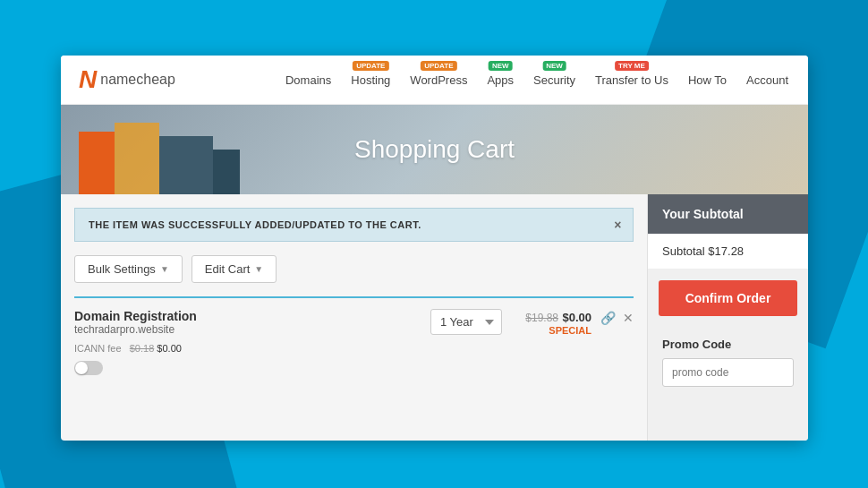 This screenshot has width=868, height=488. Describe the element at coordinates (370, 81) in the screenshot. I see `nav-item-hosting: UPDATE Hosting` at that location.